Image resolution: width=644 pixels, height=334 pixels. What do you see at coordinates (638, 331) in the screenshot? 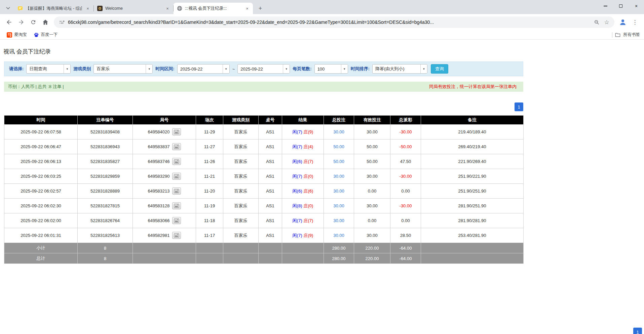
I see `page-1-button-bottom: 1` at bounding box center [638, 331].